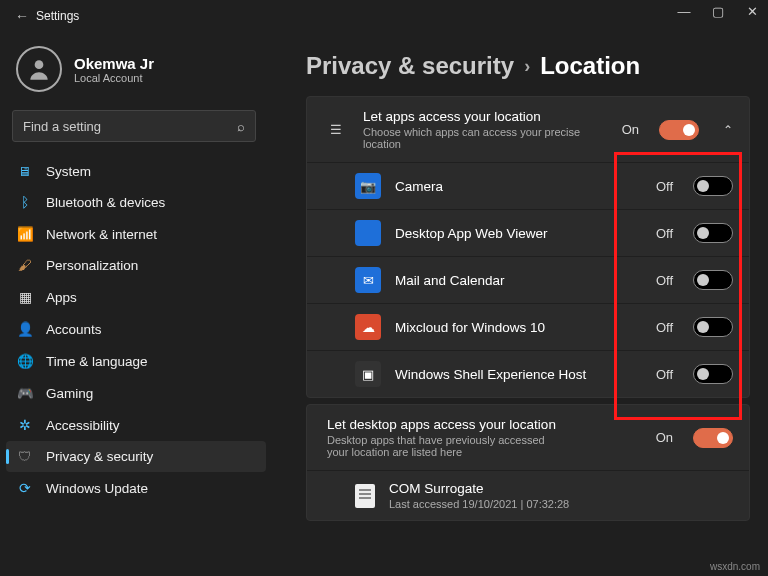  Describe the element at coordinates (136, 69) in the screenshot. I see `profile-block: Okemwa Jr Local Account` at that location.